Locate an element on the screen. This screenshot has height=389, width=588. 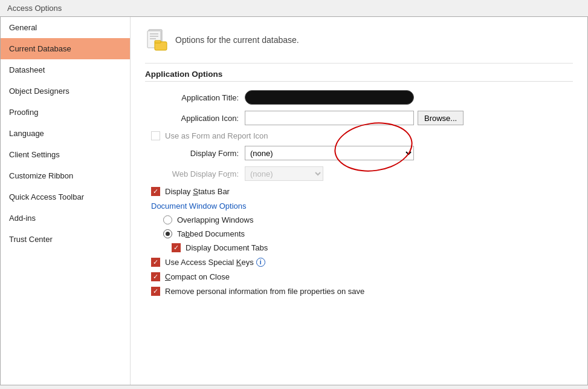
display-form-row: Display Form: (none) is located at coordinates (359, 153).